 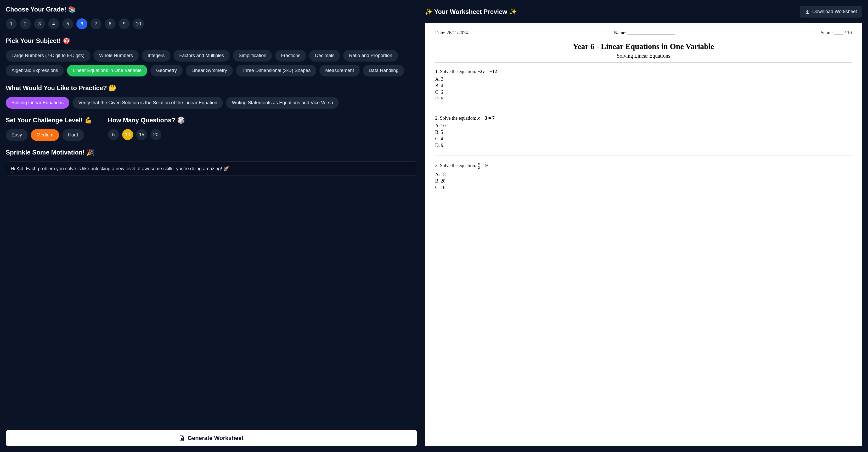 What do you see at coordinates (116, 56) in the screenshot?
I see `subjects-option: Whole Numbers` at bounding box center [116, 56].